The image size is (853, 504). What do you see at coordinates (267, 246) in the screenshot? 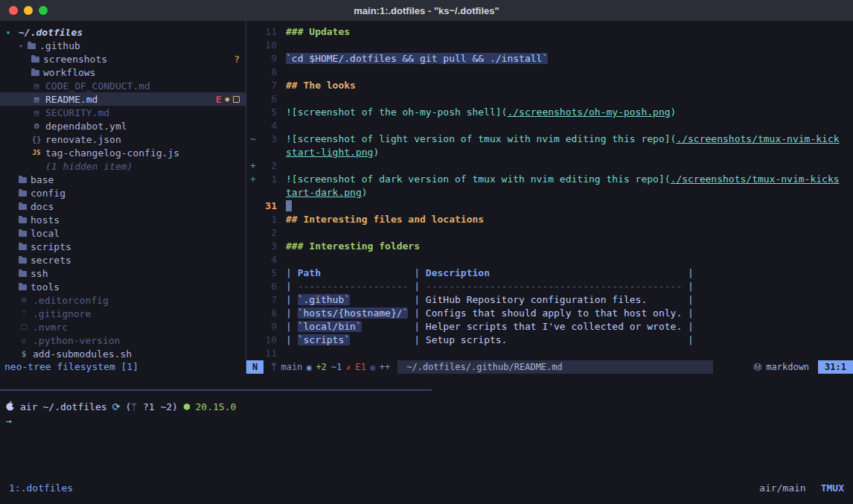
I see `line-number: 3` at bounding box center [267, 246].